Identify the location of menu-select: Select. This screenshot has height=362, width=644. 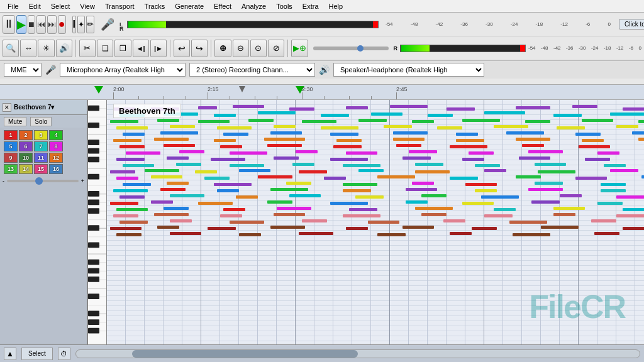
(60, 6).